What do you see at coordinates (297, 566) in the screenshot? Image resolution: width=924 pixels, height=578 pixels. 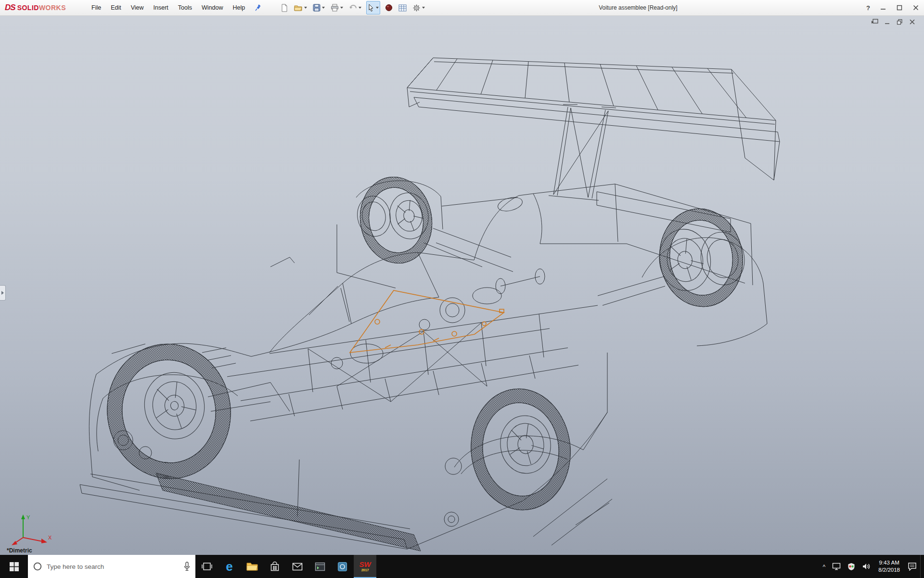 I see `mail-icon` at bounding box center [297, 566].